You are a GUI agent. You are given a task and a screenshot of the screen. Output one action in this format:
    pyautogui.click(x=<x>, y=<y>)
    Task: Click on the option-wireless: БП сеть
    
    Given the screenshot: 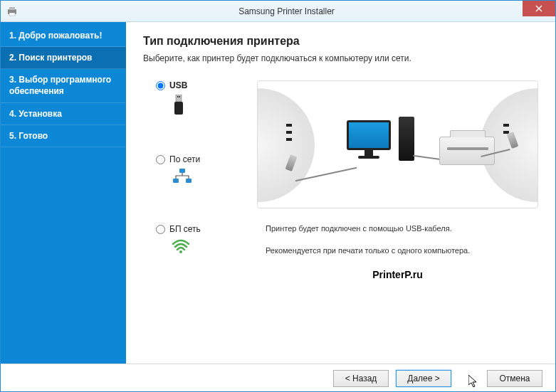 What is the action you would take?
    pyautogui.click(x=196, y=240)
    